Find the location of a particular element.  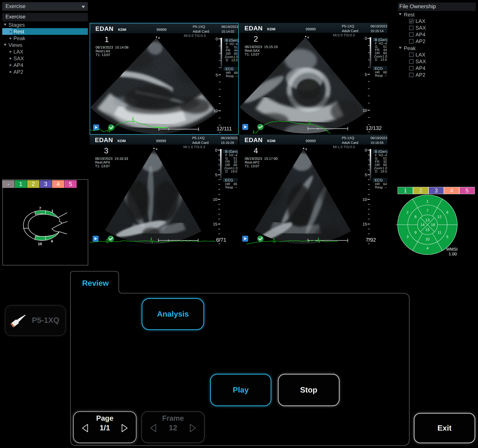

svg-text: Rest:SAX is located at coordinates (252, 51).